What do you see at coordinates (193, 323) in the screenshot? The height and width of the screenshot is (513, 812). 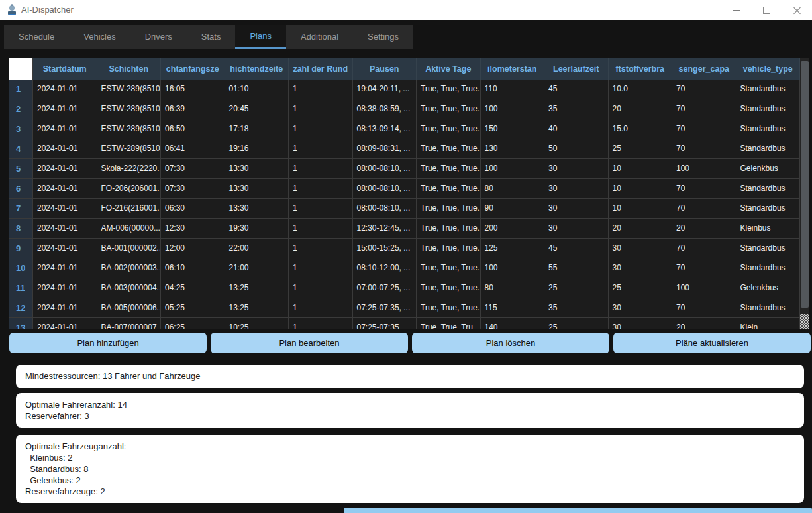 I see `table-cell: 06:25` at bounding box center [193, 323].